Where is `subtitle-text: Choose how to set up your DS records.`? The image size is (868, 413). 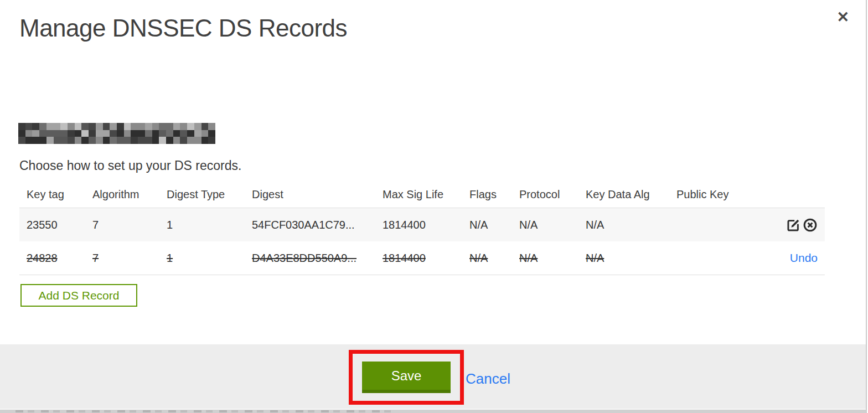
subtitle-text: Choose how to set up your DS records. is located at coordinates (131, 166).